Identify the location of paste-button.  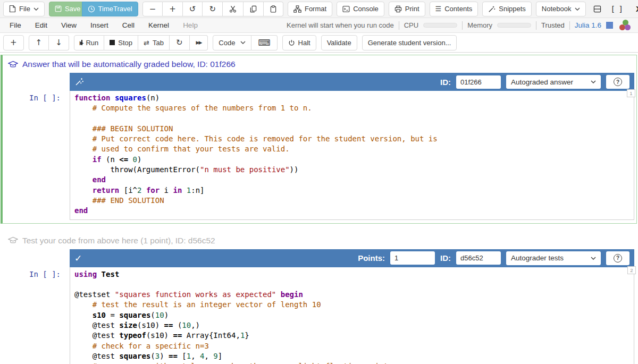
(273, 9).